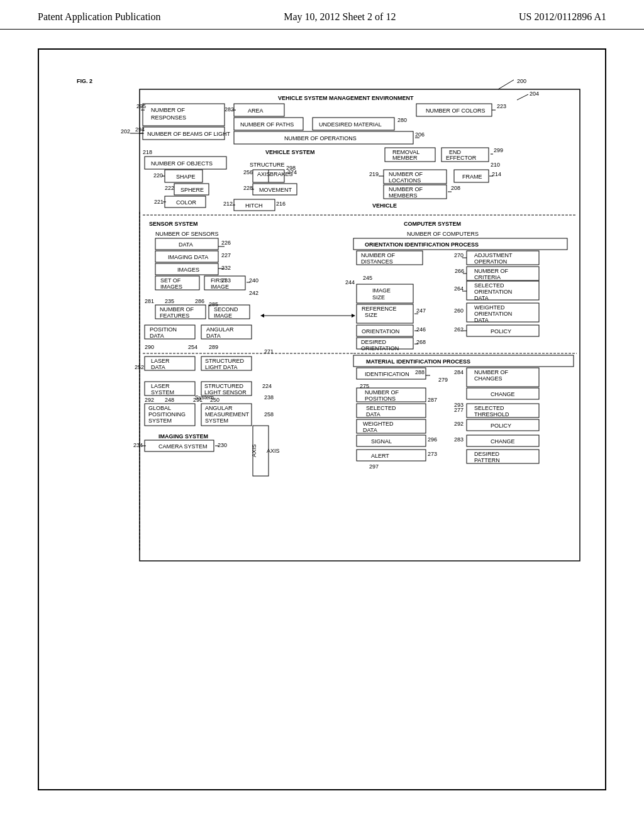  I want to click on svg-text: MEASUREMENT, so click(228, 414).